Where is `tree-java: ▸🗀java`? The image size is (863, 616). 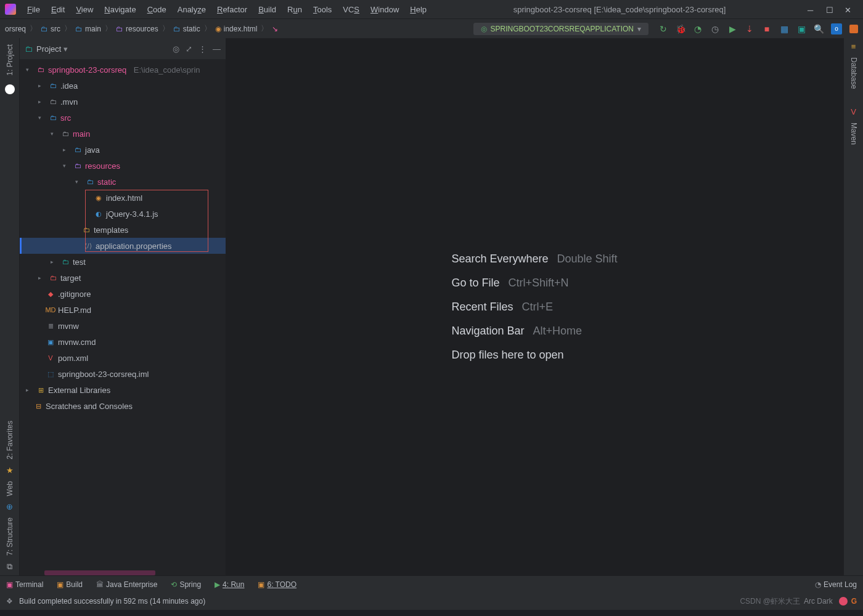 tree-java: ▸🗀java is located at coordinates (123, 150).